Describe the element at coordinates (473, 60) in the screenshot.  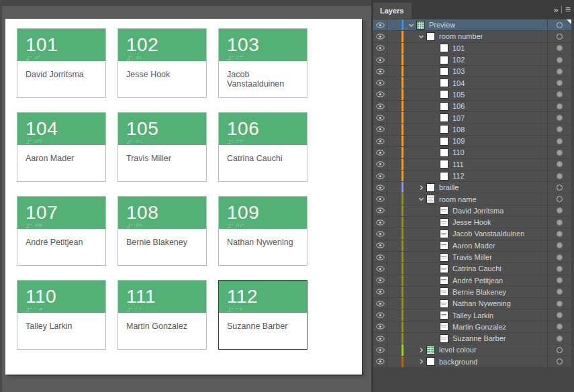
I see `layer-row-102: 102` at that location.